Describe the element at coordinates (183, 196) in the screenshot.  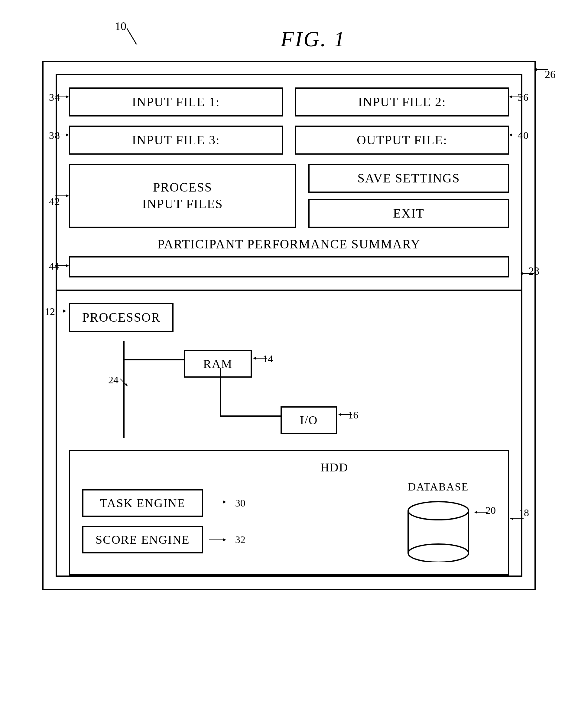
I see `process-input-files-box: 42 PROCESS INPUT FILES` at that location.